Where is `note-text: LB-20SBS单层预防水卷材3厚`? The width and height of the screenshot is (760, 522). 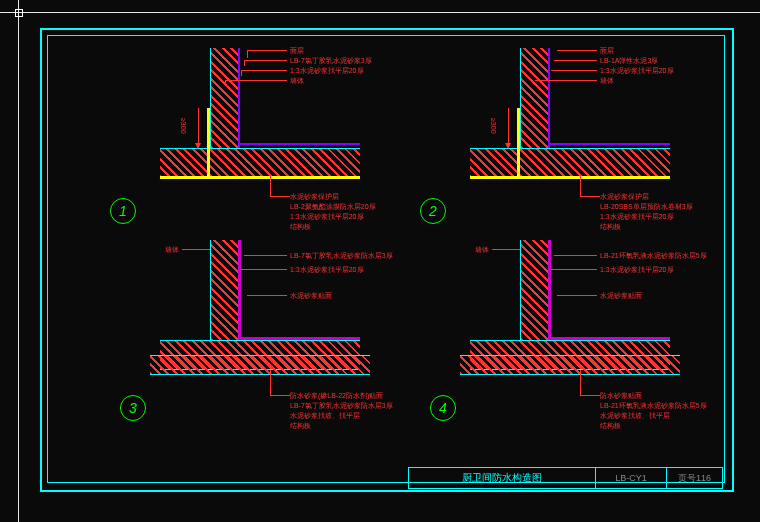 note-text: LB-20SBS单层预防水卷材3厚 is located at coordinates (646, 206).